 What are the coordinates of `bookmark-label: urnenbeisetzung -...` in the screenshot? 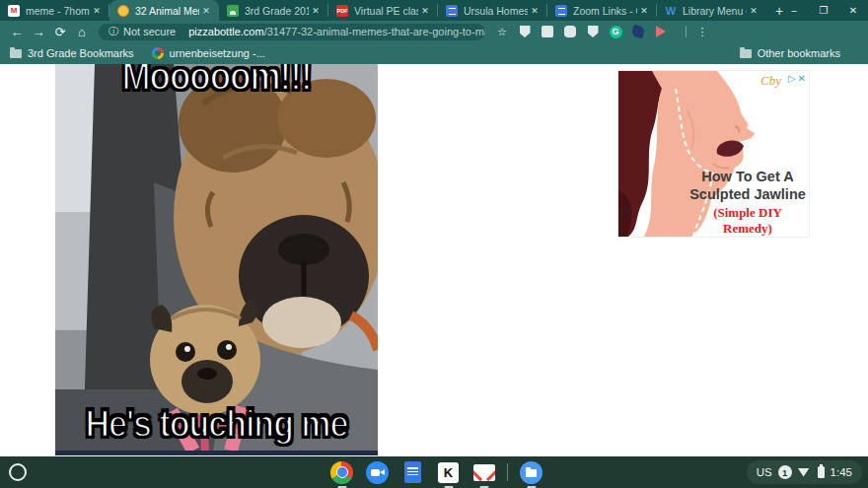 It's located at (217, 53).